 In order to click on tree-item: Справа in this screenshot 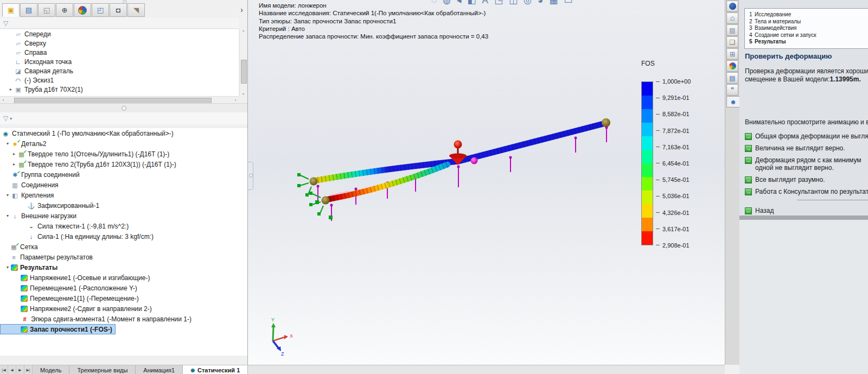, I will do `click(25, 52)`.